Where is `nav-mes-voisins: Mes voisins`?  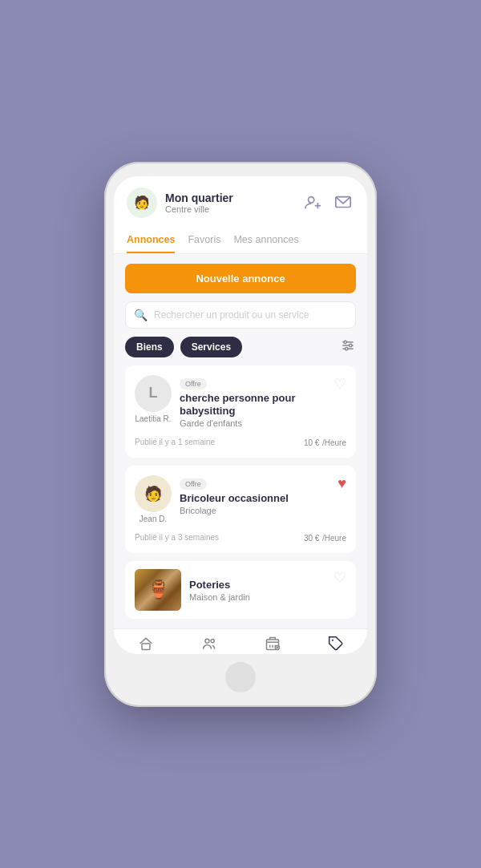
nav-mes-voisins: Mes voisins is located at coordinates (208, 644).